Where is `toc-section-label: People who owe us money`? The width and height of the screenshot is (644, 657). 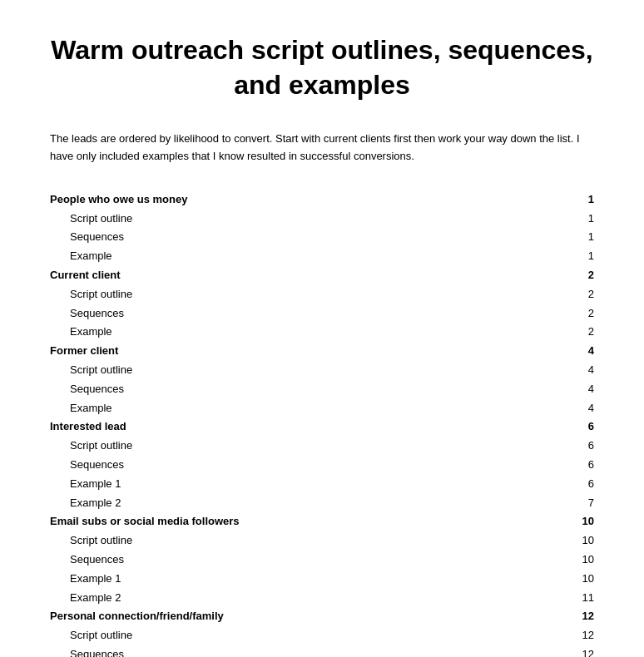
toc-section-label: People who owe us money is located at coordinates (295, 200).